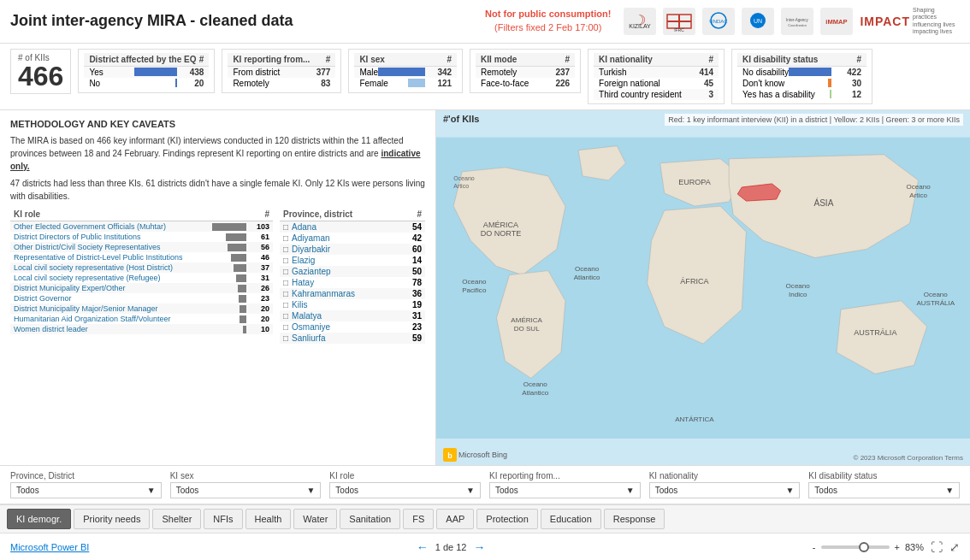  What do you see at coordinates (679, 21) in the screenshot?
I see `ifrc-logo: IFRC` at bounding box center [679, 21].